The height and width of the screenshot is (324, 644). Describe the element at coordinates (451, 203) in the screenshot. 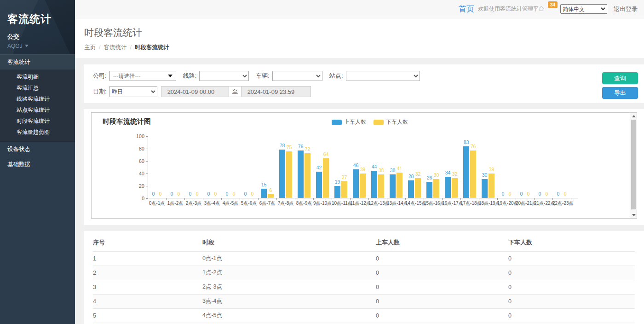

I see `x-axis-label: 16点-17点` at that location.